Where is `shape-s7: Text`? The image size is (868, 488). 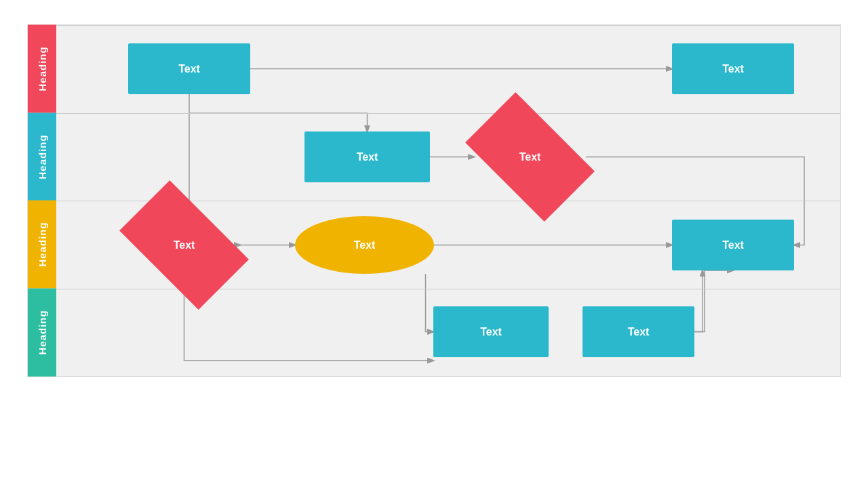
shape-s7: Text is located at coordinates (733, 245).